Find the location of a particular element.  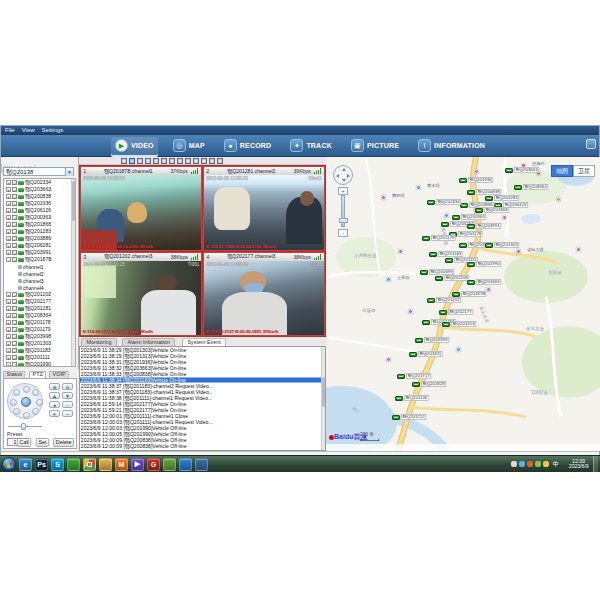

stop-all-icon is located at coordinates (220, 161).